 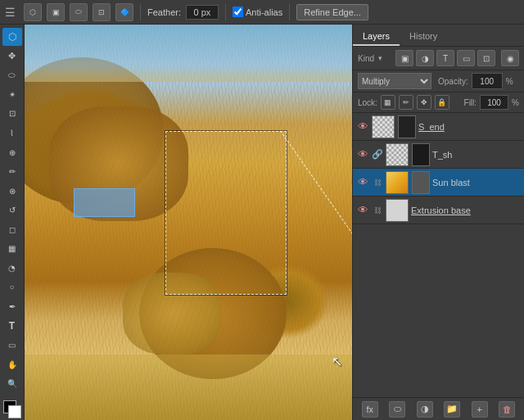 I want to click on layer-item-t-sh: 👁 🔗 T_sh, so click(x=439, y=155).